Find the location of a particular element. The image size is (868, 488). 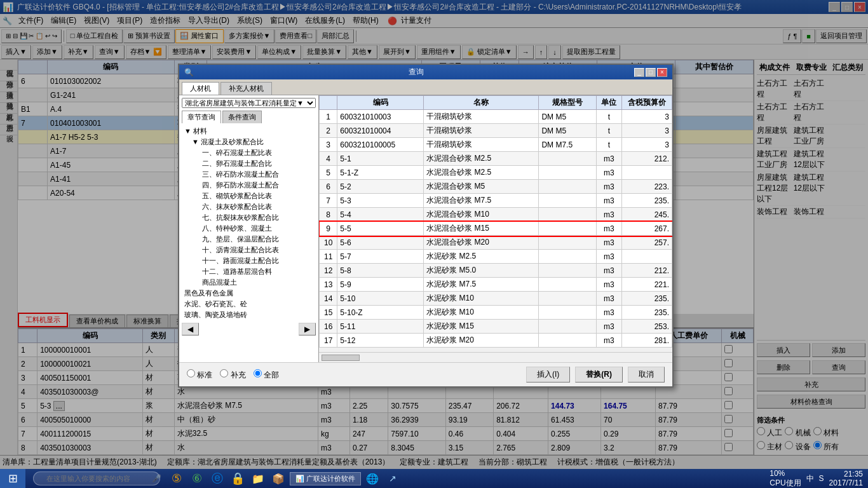

modal-cell-no: 3 is located at coordinates (329, 145).